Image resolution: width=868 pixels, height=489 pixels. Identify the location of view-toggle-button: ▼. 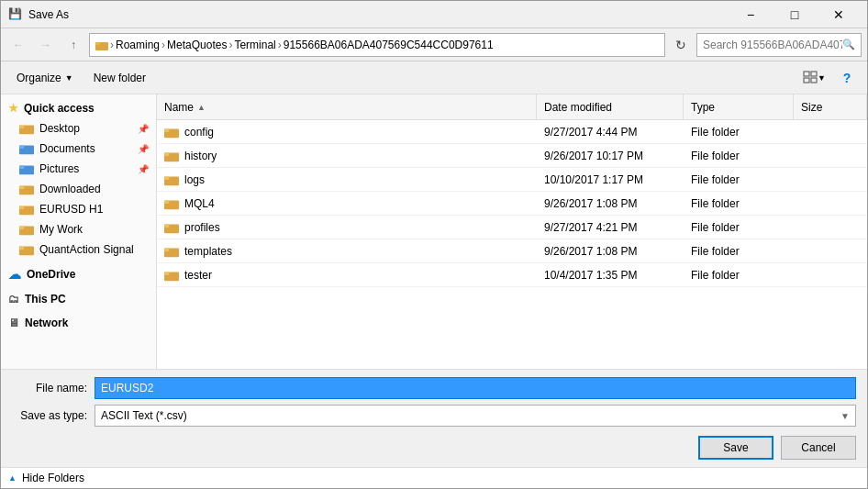
(815, 78).